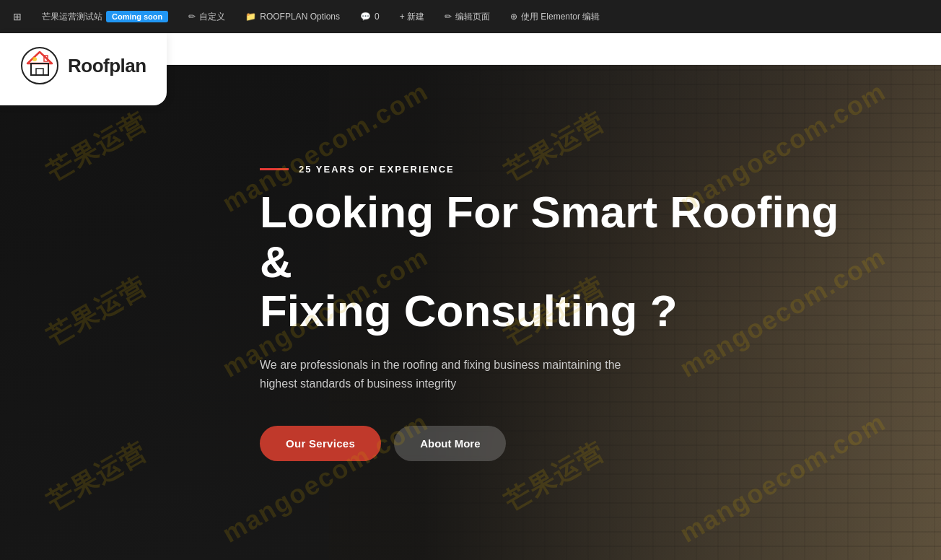 The width and height of the screenshot is (941, 560). I want to click on site-name-text: 芒果运营测试站, so click(72, 17).